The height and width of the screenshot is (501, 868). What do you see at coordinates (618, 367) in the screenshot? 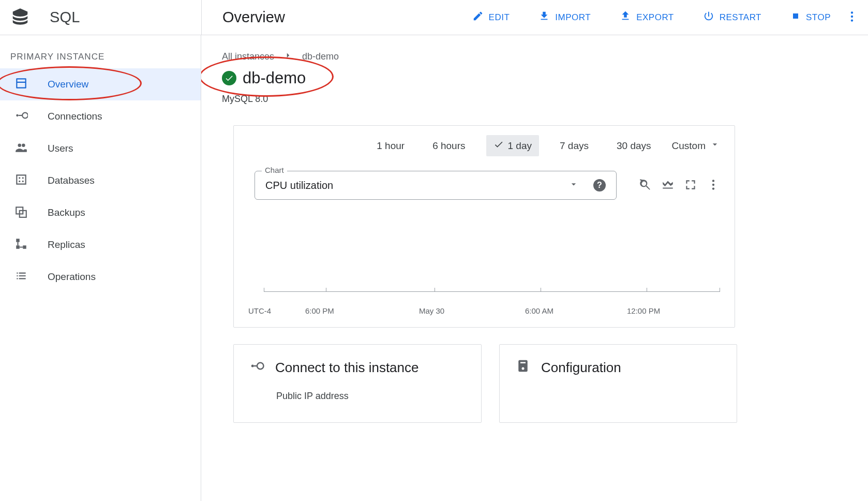
I see `config-card-title-row: Configuration` at bounding box center [618, 367].